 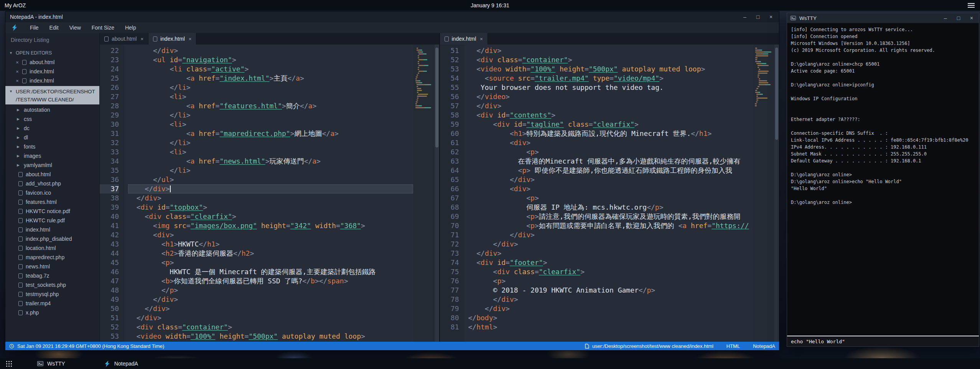 What do you see at coordinates (52, 211) in the screenshot?
I see `file-item-HKWTC notice.pdf: HKWTC notice.pdf` at bounding box center [52, 211].